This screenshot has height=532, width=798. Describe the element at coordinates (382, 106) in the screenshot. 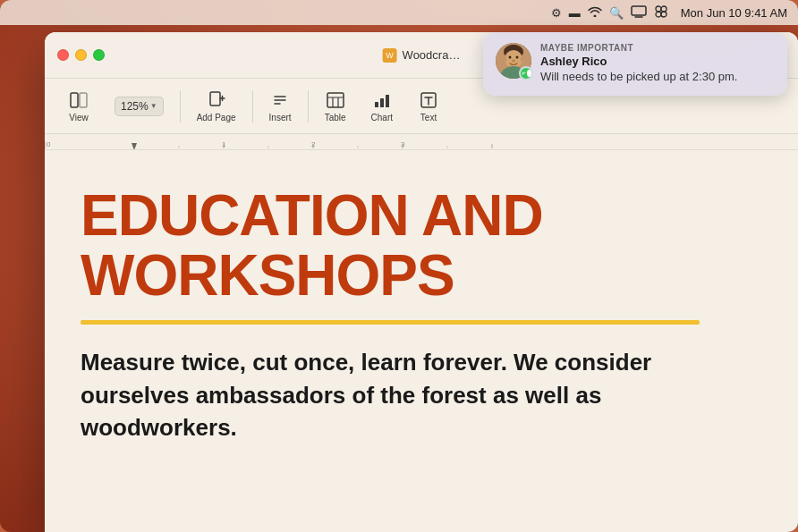

I see `chart-button: Chart` at that location.